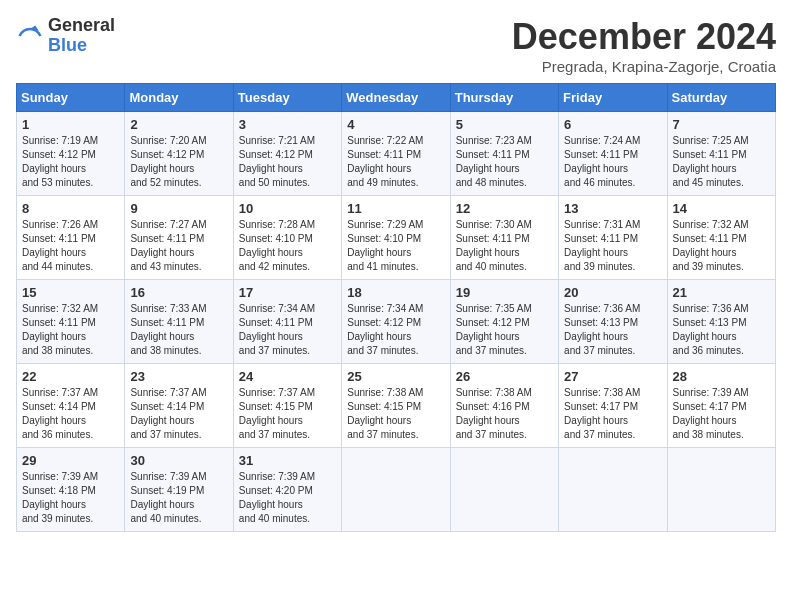 Image resolution: width=792 pixels, height=612 pixels. What do you see at coordinates (396, 238) in the screenshot?
I see `calendar-cell: 11 Sunrise: 7:29 AMSunset: 4:10 PMDaylig…` at bounding box center [396, 238].